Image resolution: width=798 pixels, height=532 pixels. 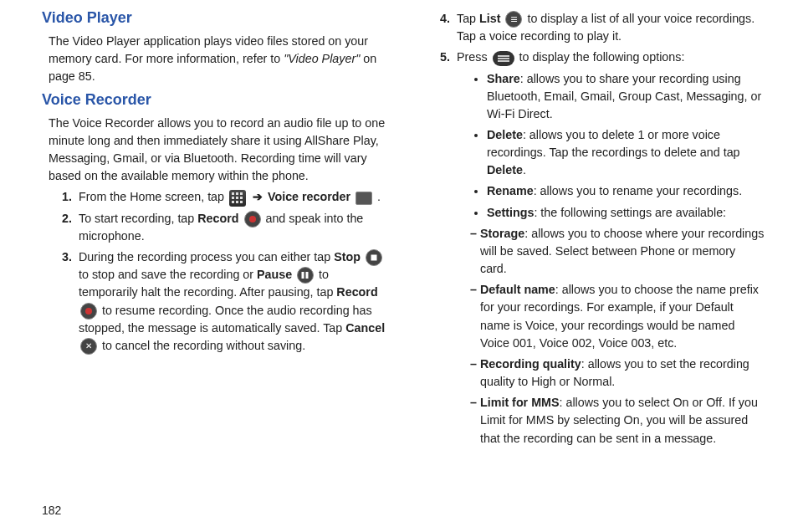 What do you see at coordinates (138, 218) in the screenshot?
I see `text: To start recording, tap` at bounding box center [138, 218].